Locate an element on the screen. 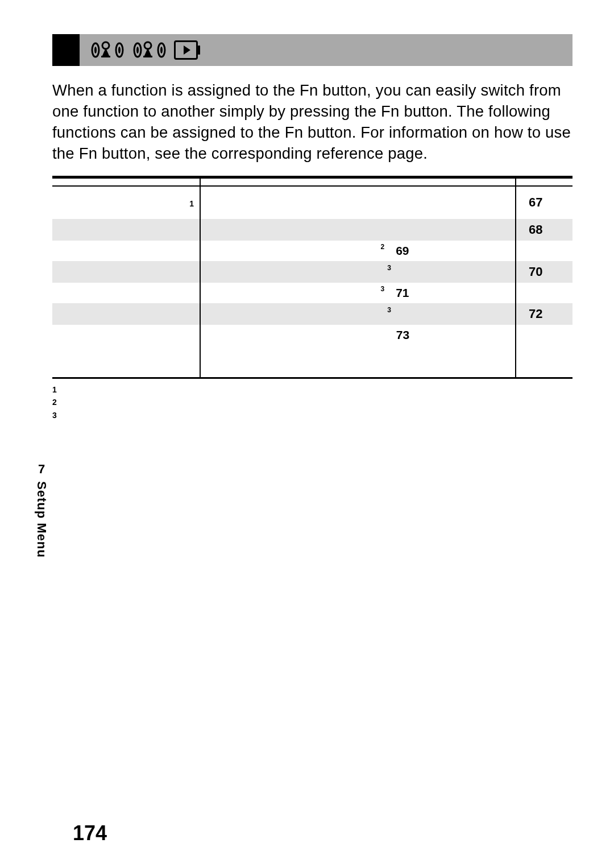 This screenshot has width=614, height=868. section-name: Setup Menu is located at coordinates (42, 520).